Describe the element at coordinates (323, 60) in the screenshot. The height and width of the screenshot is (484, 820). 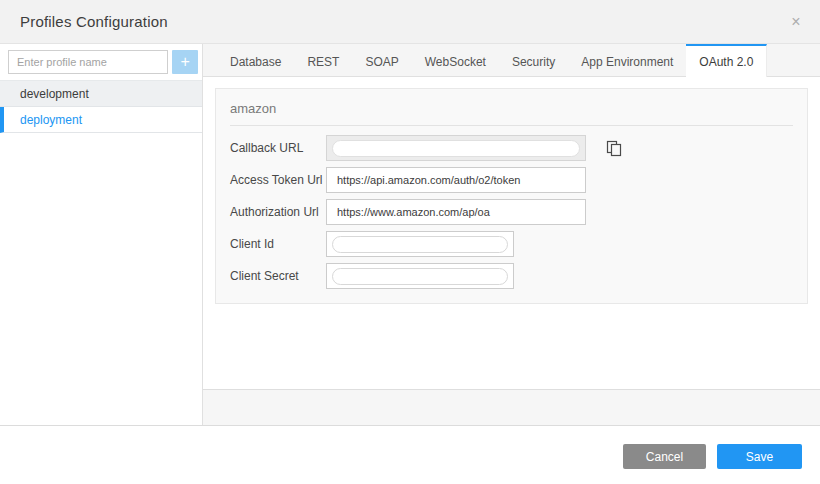
I see `tab-rest: REST` at that location.